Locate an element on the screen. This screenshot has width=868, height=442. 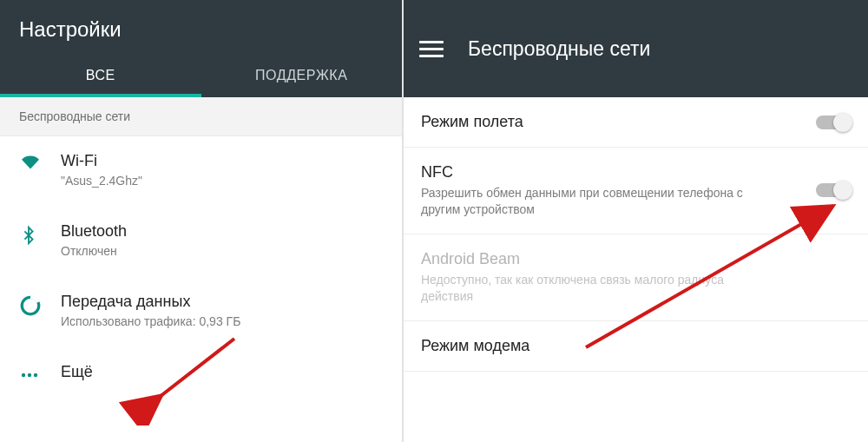
wifi-item: Wi-Fi "Asus_2.4Ghz" is located at coordinates (201, 170).